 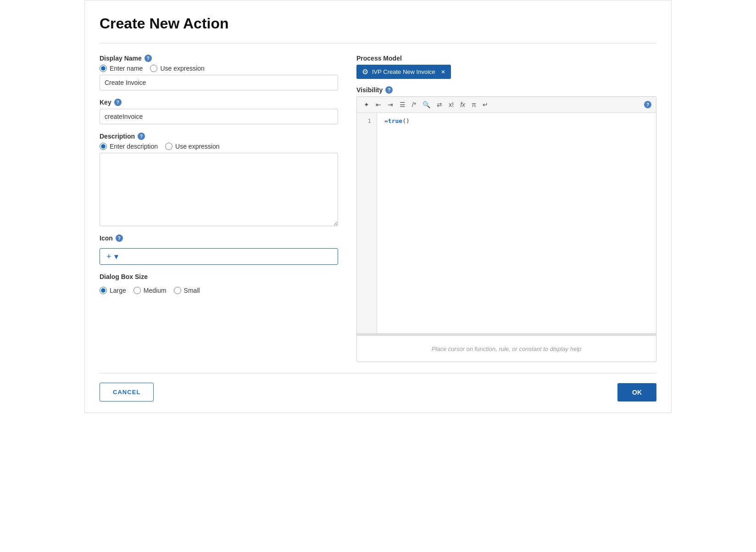 I want to click on process-model-tag: ⚙ IVP Create New Invoice ✕, so click(x=506, y=72).